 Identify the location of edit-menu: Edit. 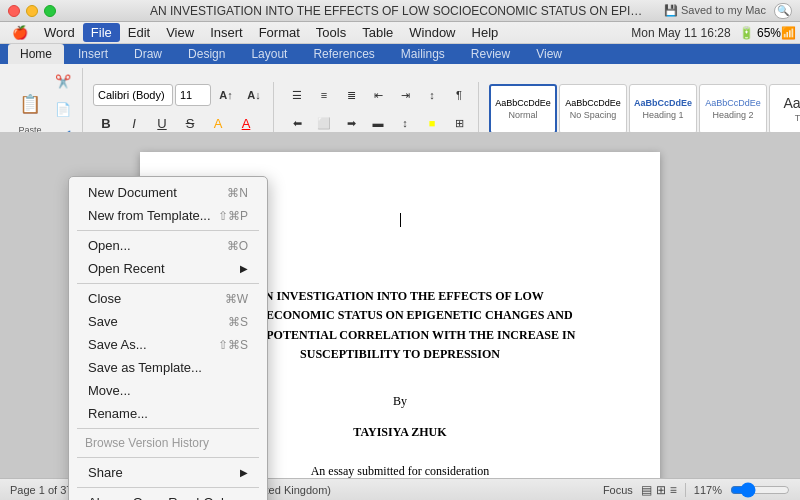
(139, 32).